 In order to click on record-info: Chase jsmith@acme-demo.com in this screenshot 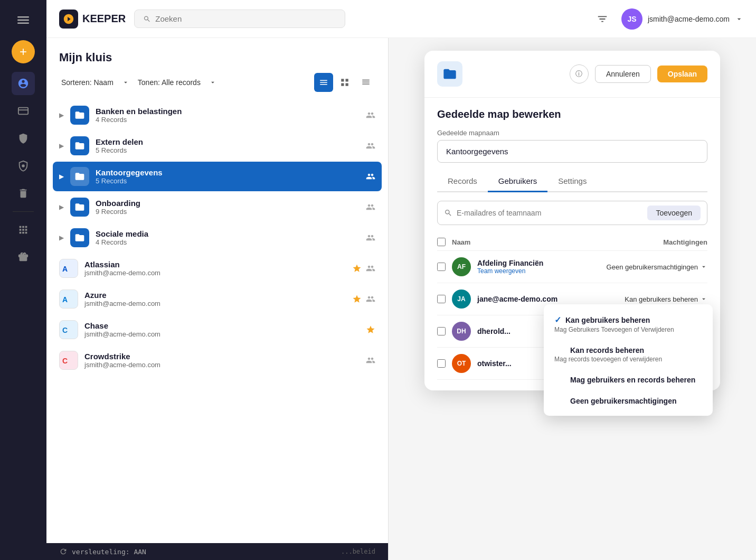, I will do `click(222, 330)`.